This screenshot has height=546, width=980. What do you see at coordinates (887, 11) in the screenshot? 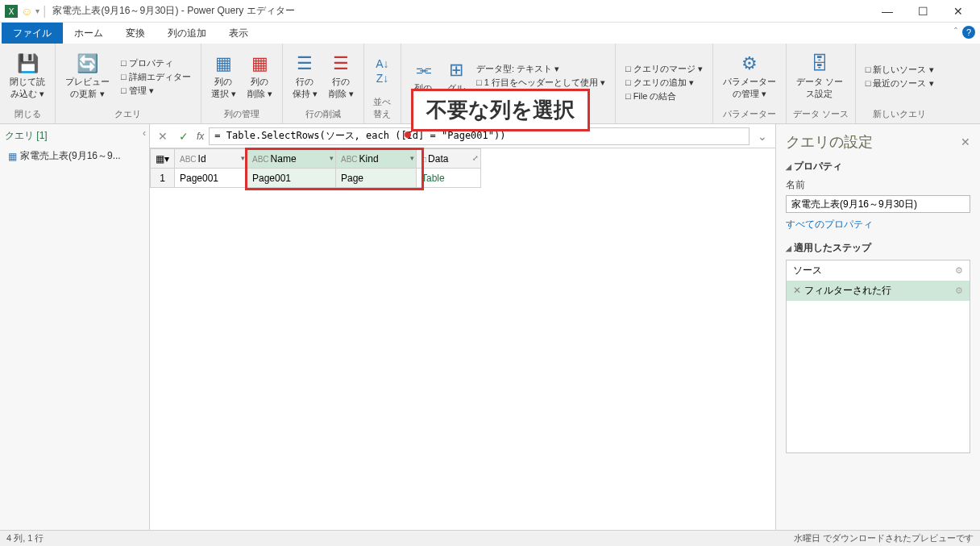
I see `minimize-button: —` at bounding box center [887, 11].